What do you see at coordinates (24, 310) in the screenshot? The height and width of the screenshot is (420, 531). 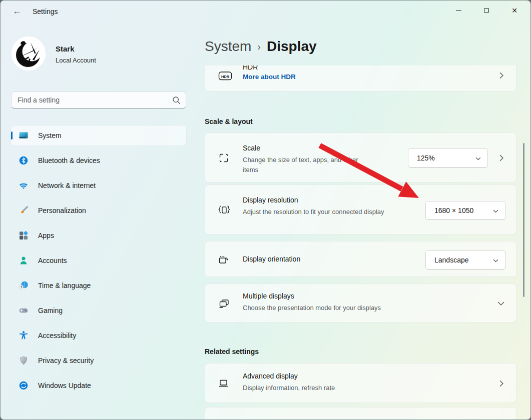 I see `gaming-icon` at bounding box center [24, 310].